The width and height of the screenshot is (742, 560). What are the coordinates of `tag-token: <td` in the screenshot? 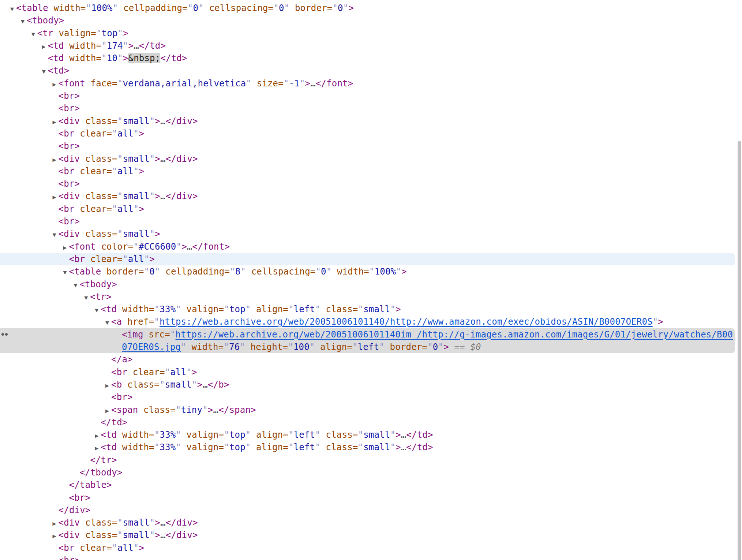 It's located at (56, 46).